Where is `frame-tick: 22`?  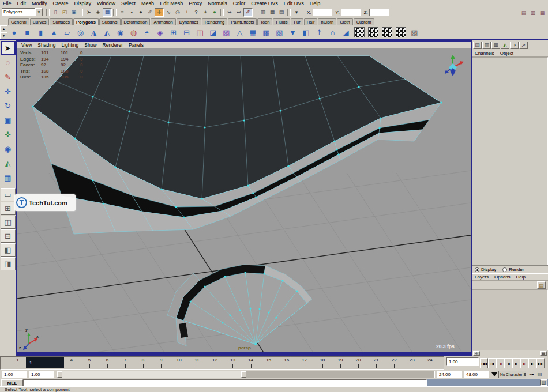 frame-tick: 22 is located at coordinates (395, 363).